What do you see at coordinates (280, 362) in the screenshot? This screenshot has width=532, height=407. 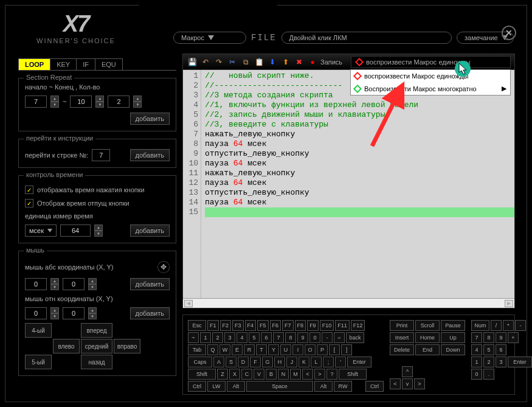 I see `key-h: H` at bounding box center [280, 362].